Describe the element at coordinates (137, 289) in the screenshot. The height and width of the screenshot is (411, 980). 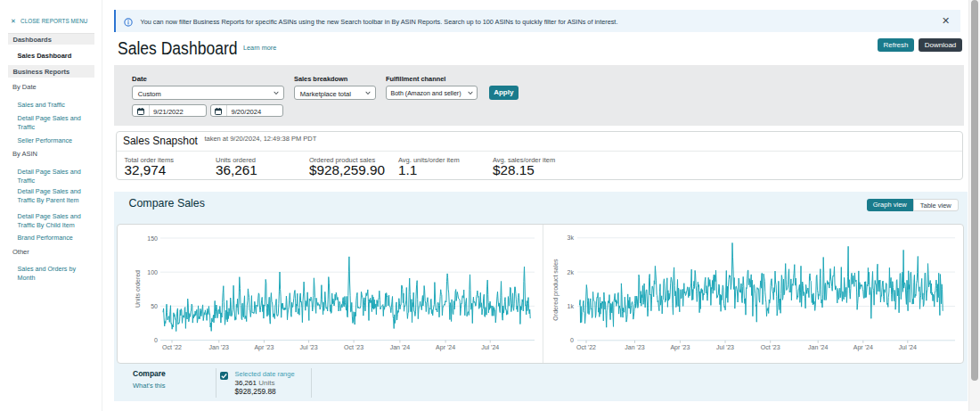
I see `svg-text: Units ordered` at that location.